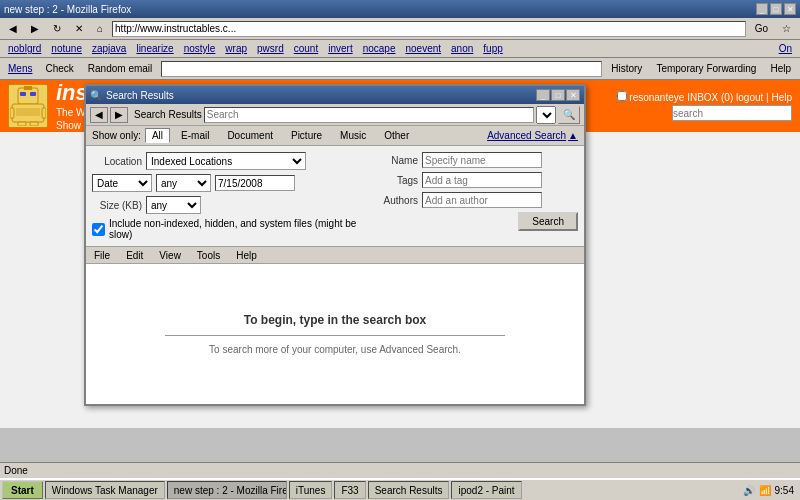 The image size is (800, 500). I want to click on dialog-toolbar-title: Search Results, so click(168, 114).